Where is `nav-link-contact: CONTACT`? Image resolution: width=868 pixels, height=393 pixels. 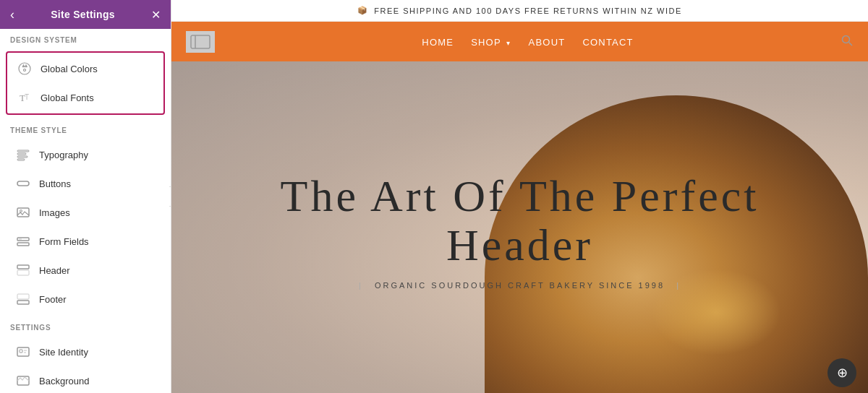 nav-link-contact: CONTACT is located at coordinates (608, 42).